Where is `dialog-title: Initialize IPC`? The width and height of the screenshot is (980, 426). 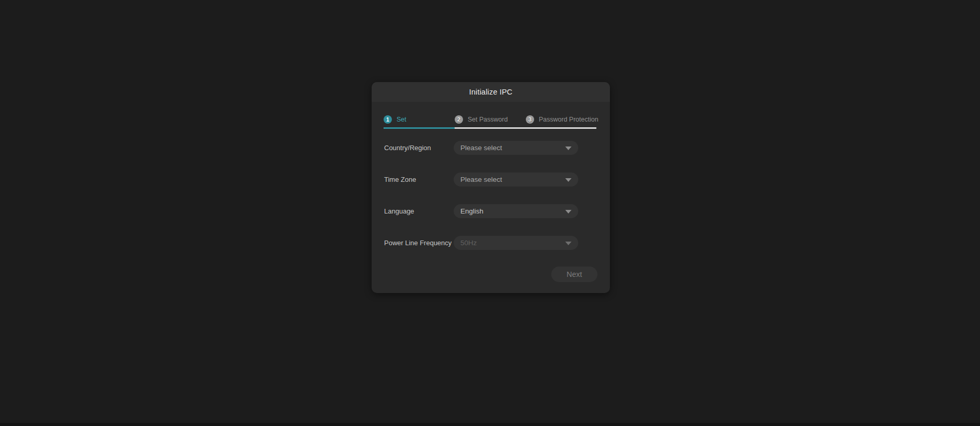 dialog-title: Initialize IPC is located at coordinates (491, 92).